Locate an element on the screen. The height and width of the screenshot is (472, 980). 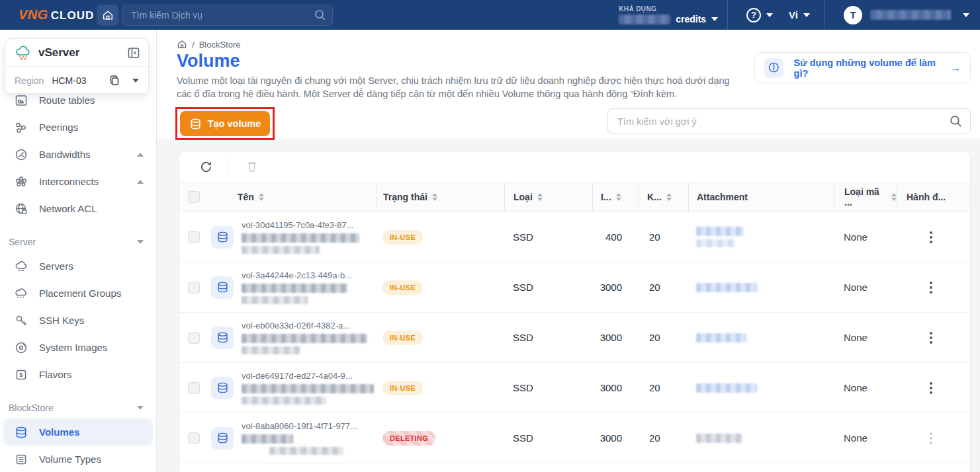
language-label: Vi is located at coordinates (793, 15).